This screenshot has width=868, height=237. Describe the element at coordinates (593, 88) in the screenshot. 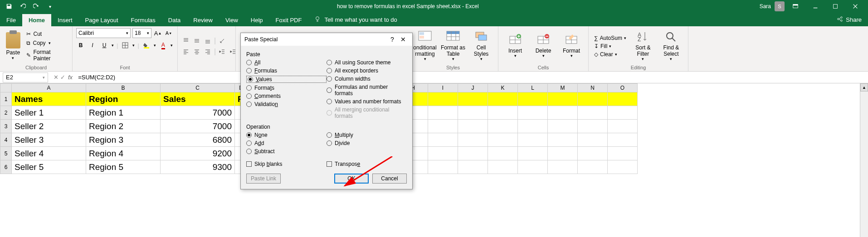

I see `column-header: N` at that location.